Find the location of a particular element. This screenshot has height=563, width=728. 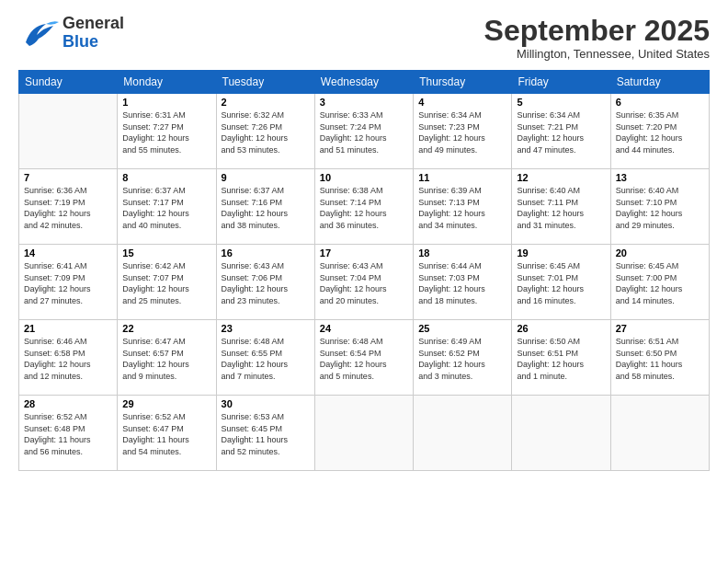

table-row: 20Sunrise: 6:45 AM Sunset: 7:00 PM Dayli… is located at coordinates (660, 282).